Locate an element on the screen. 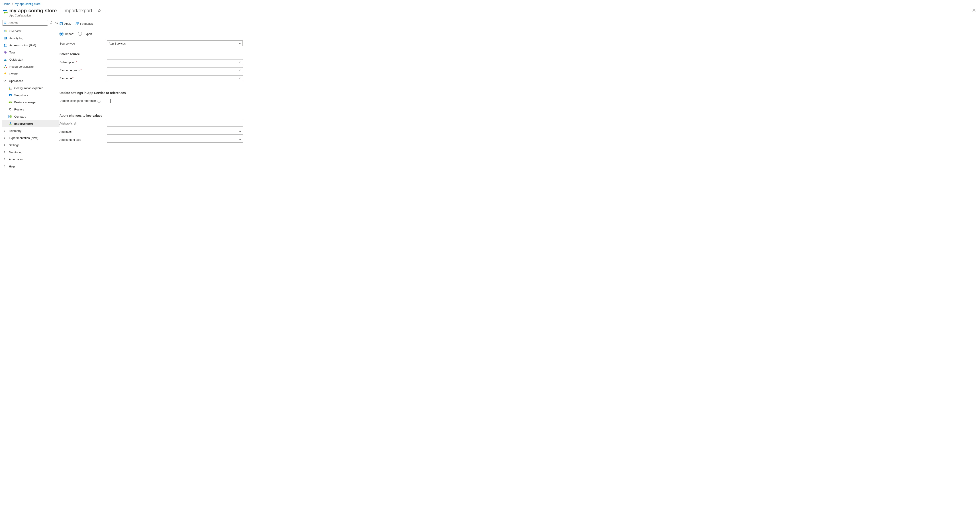 The image size is (980, 520). favorite-icon is located at coordinates (99, 11).